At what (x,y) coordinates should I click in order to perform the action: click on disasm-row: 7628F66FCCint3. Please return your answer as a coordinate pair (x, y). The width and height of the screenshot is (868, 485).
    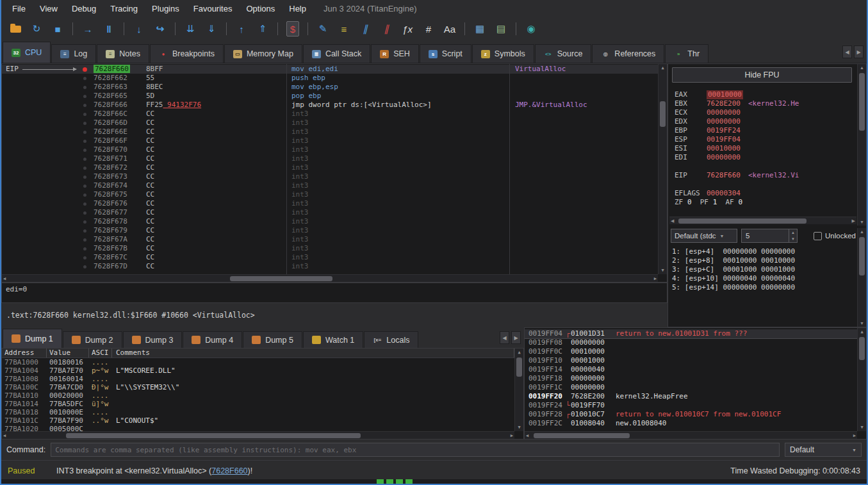
    Looking at the image, I should click on (330, 141).